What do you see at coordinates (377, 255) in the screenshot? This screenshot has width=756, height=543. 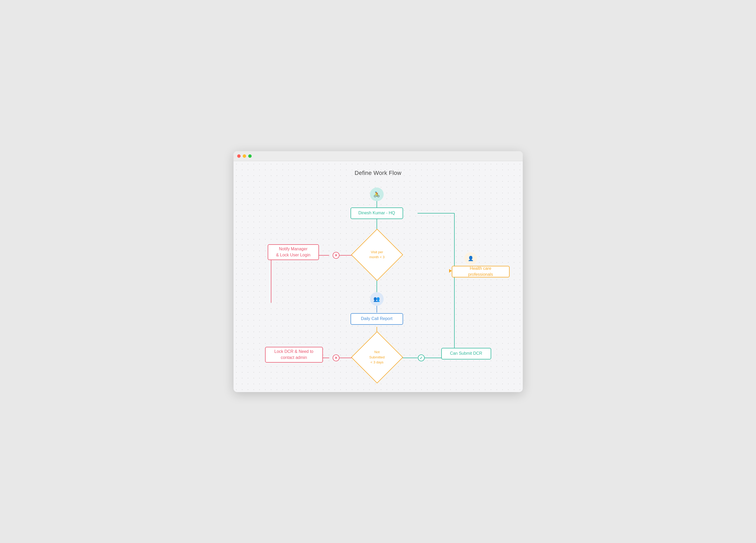 I see `visit-diamond-label: Visit permonth < 3` at bounding box center [377, 255].